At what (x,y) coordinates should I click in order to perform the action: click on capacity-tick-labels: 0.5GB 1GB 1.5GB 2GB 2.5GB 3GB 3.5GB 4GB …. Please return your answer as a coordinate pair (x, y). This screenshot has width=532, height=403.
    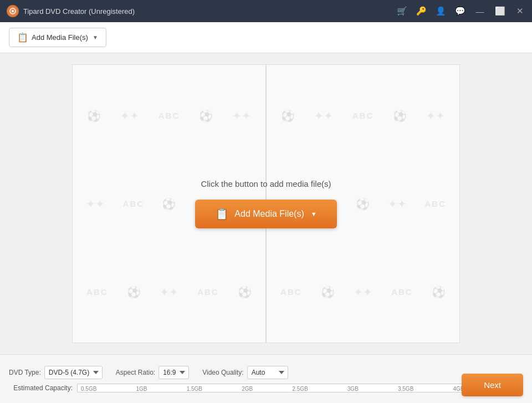
    Looking at the image, I should click on (300, 389).